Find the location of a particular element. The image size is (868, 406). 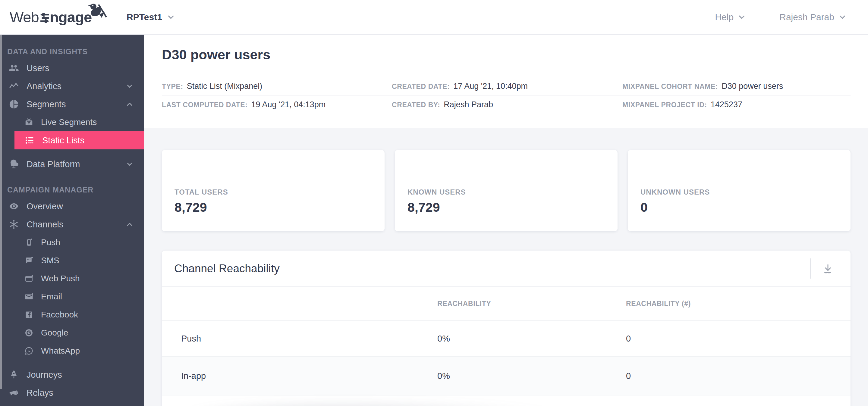

download-button is located at coordinates (828, 269).